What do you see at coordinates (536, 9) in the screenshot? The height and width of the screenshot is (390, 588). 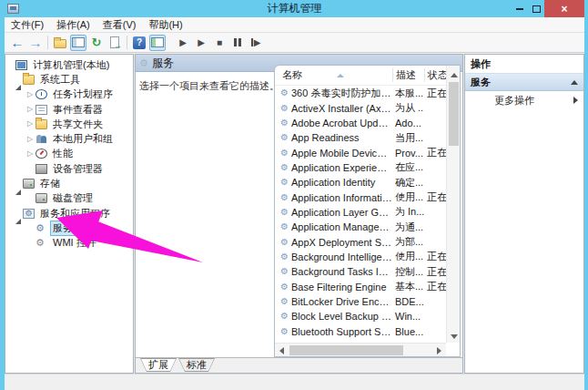 I see `maximize-button` at bounding box center [536, 9].